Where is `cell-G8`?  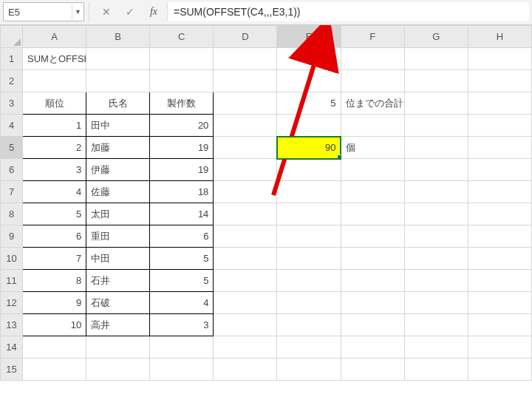
cell-G8 is located at coordinates (436, 214).